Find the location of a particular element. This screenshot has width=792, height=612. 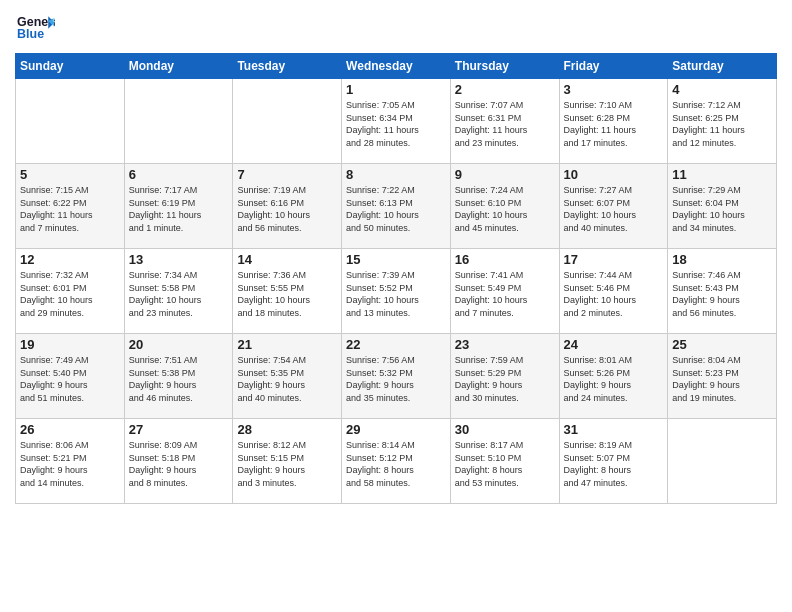

day-number: 29 is located at coordinates (396, 430).